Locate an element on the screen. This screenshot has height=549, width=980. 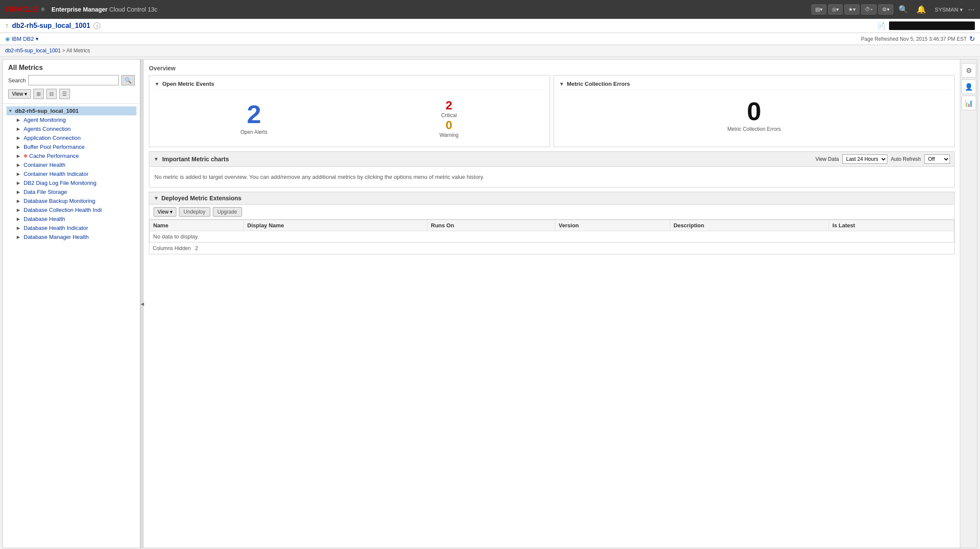
sidebar-chart-button: 📊 is located at coordinates (969, 103).